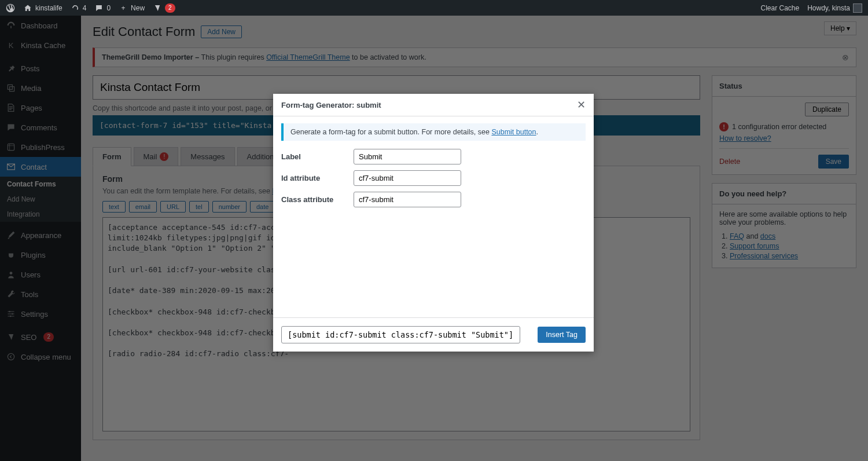 The image size is (868, 461). I want to click on admin-bar: kinstalife 4 0 +New 2 Clear Cache Howdy,…, so click(434, 8).